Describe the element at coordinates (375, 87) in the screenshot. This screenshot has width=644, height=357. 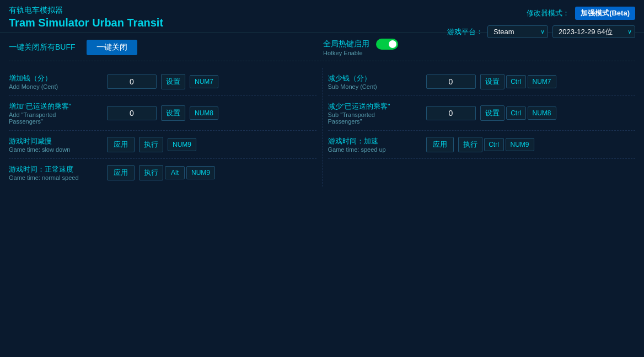
I see `sub-money-en: Sub Money (Cent)` at that location.